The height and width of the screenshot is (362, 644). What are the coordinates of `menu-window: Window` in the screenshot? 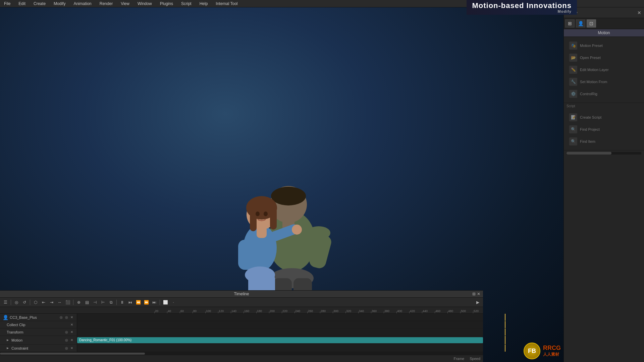 It's located at (145, 4).